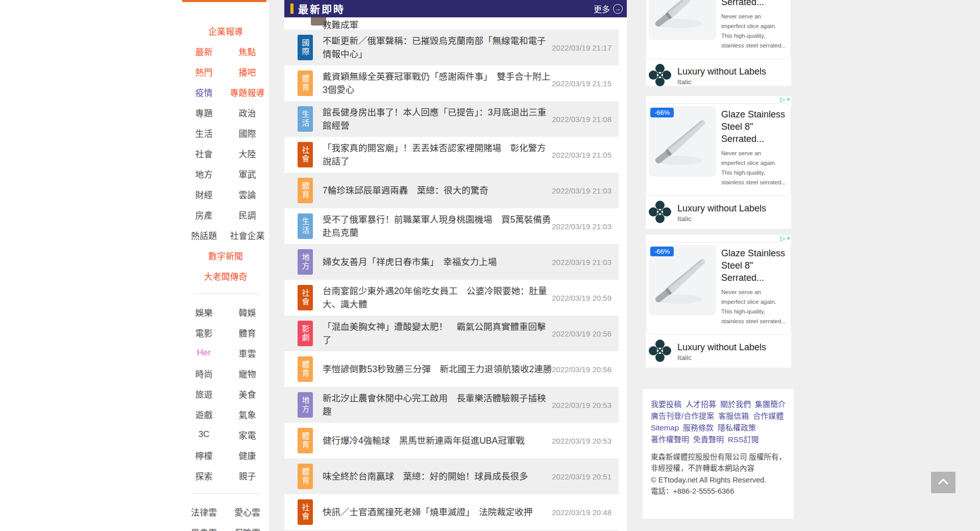 The width and height of the screenshot is (980, 531). What do you see at coordinates (437, 226) in the screenshot?
I see `news-title: 受不了俄軍暴行！前職業軍人現身桃園機場 買5萬裝備勇赴烏克蘭` at bounding box center [437, 226].